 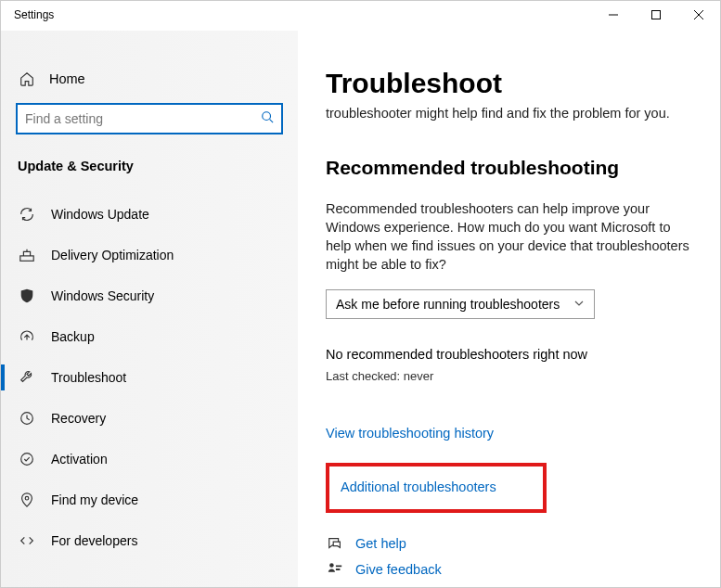 I want to click on home-icon, so click(x=27, y=79).